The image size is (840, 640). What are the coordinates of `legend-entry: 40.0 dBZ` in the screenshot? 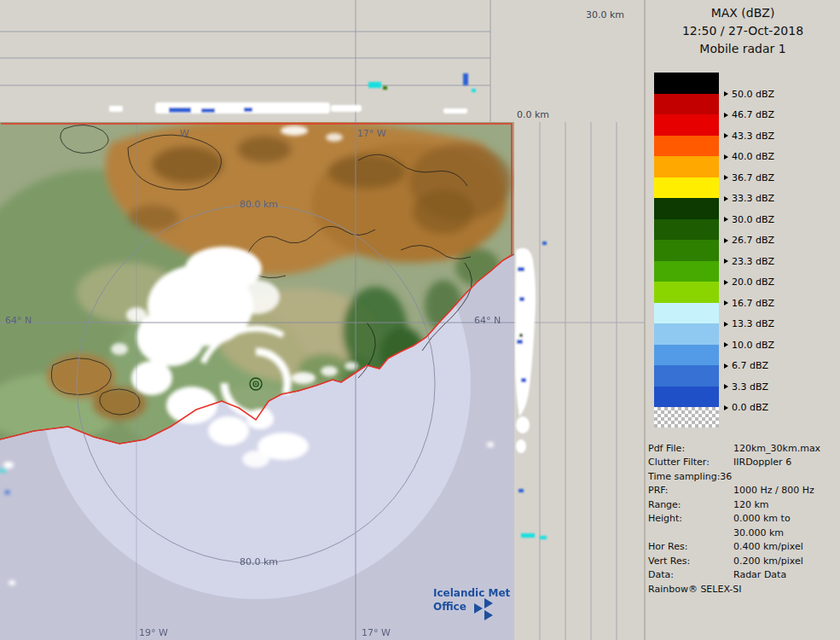 It's located at (747, 147).